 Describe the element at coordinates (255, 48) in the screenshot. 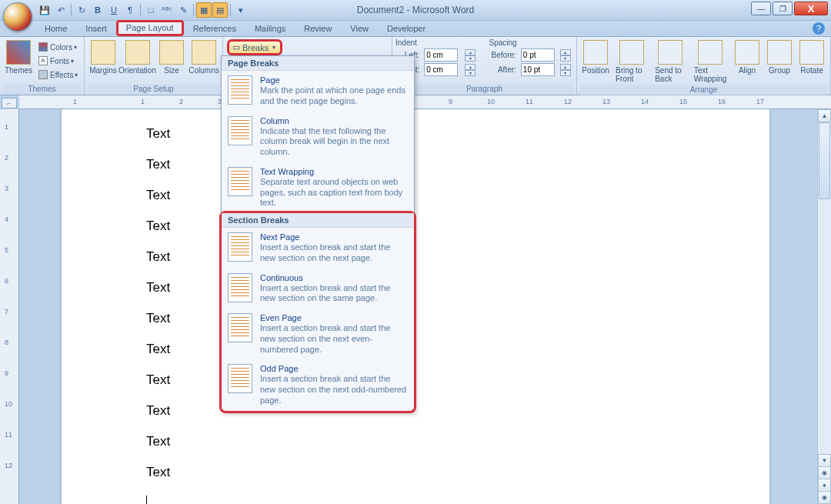

I see `breaks-button: ▭ Breaks ▾` at that location.